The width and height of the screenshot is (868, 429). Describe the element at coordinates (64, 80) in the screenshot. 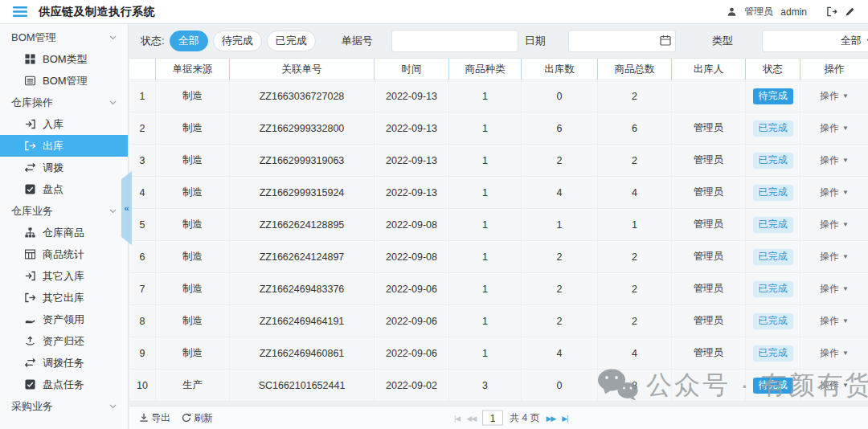

I see `sidebar-item-bom-manage: BOM管理` at that location.